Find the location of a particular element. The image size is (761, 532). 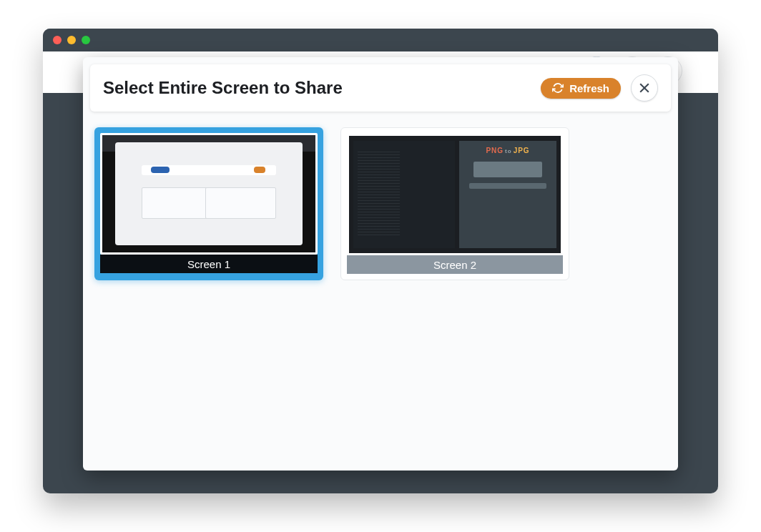

thumb-app-title: PNGtoJPG is located at coordinates (508, 150).